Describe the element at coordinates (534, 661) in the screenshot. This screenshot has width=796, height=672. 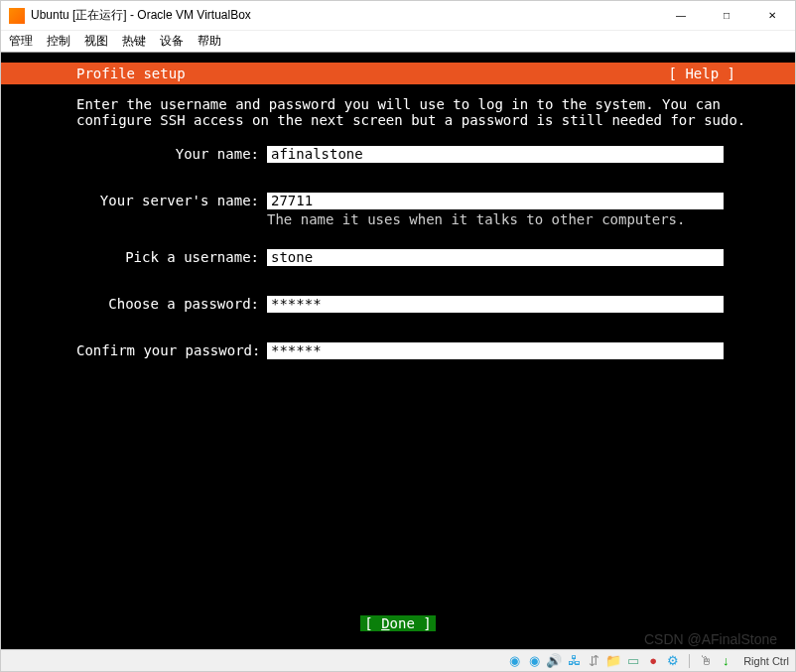
I see `optical-drive-icon: ◉` at that location.